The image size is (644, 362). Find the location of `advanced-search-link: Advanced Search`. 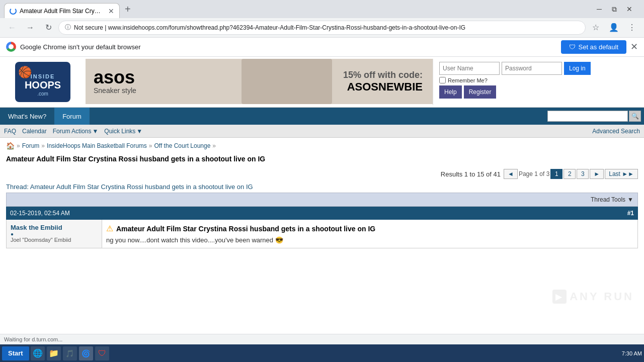

advanced-search-link: Advanced Search is located at coordinates (616, 131).